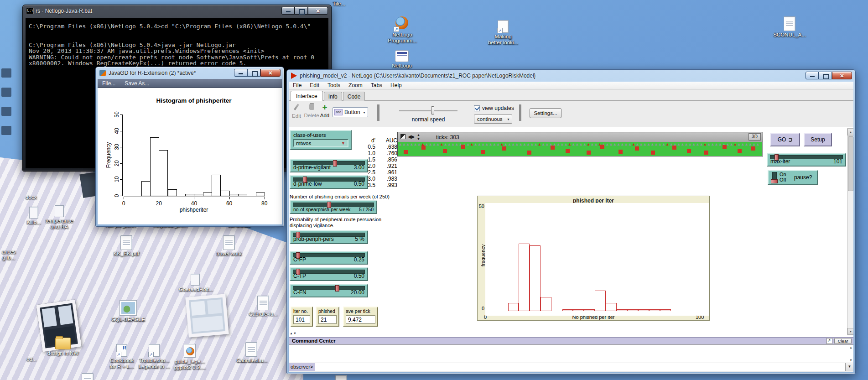 The width and height of the screenshot is (868, 380). What do you see at coordinates (109, 83) in the screenshot?
I see `javagd-menu-item: File...` at bounding box center [109, 83].